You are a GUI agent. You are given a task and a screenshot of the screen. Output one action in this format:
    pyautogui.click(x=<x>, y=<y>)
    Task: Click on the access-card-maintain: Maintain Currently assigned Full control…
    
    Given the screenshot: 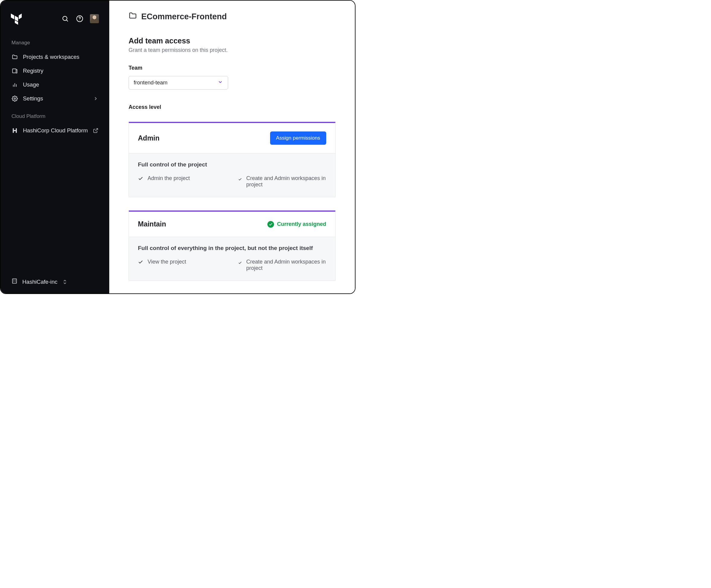 What is the action you would take?
    pyautogui.click(x=232, y=246)
    